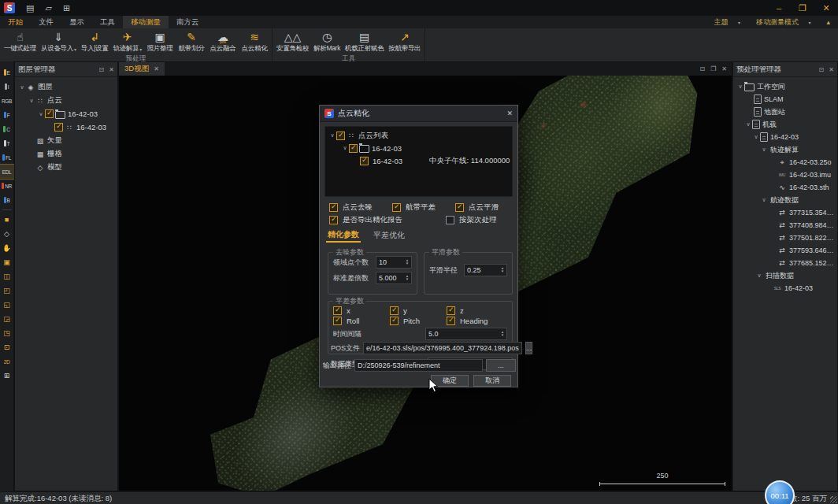  I want to click on menu-tab-mobile-survey: 移动测量, so click(146, 22).